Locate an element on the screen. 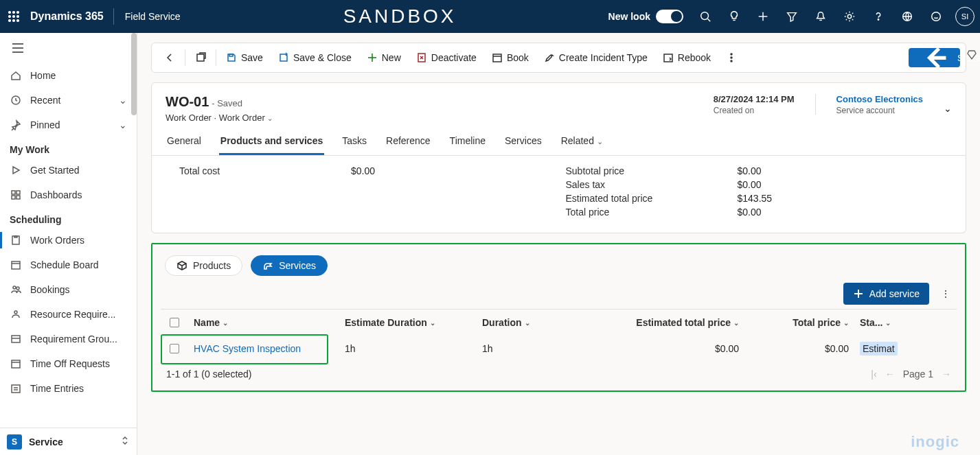 The image size is (980, 455). col-status: Sta...⌄ is located at coordinates (882, 323).